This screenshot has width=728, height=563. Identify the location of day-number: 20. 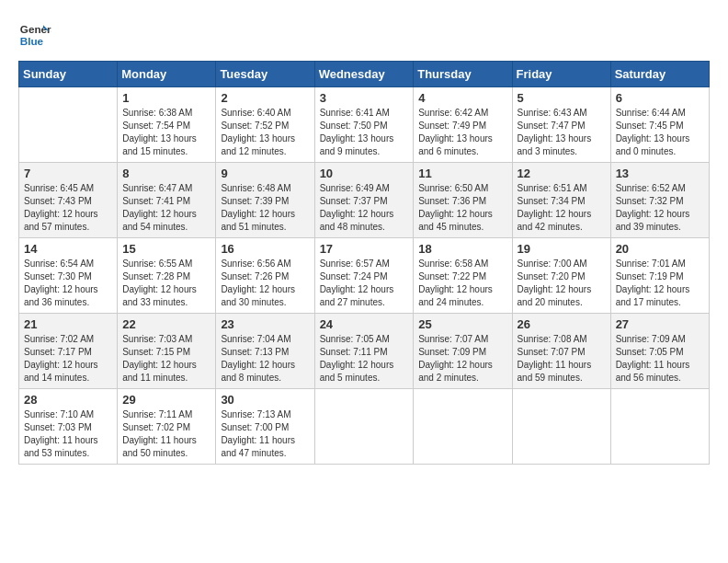
(660, 248).